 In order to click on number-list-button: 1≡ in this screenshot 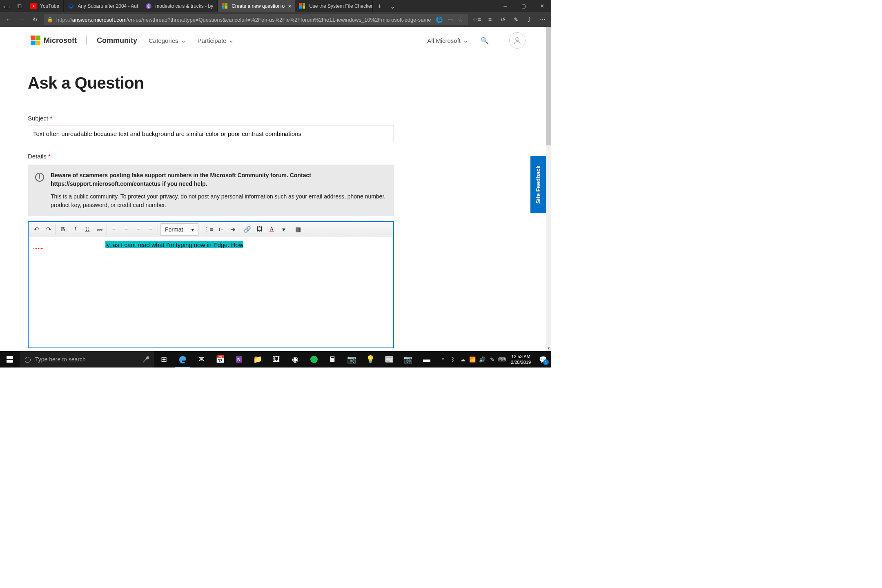, I will do `click(220, 229)`.